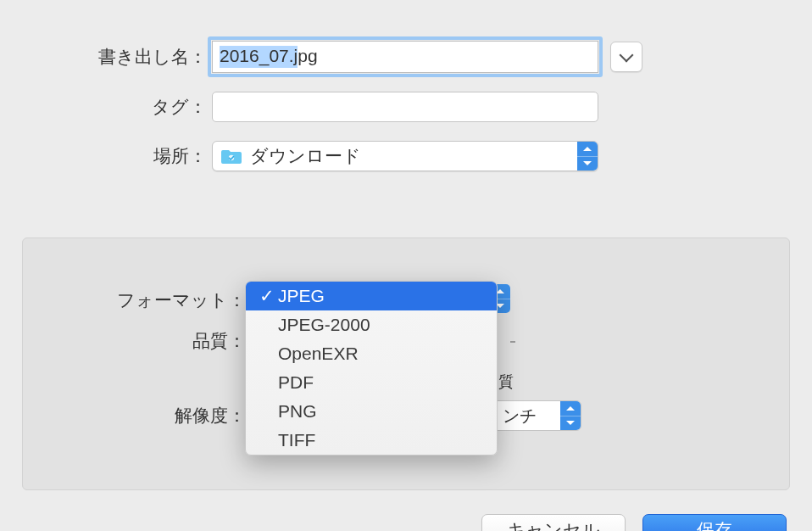 The image size is (812, 531). I want to click on format-option-jpeg: ✓ JPEG, so click(371, 296).